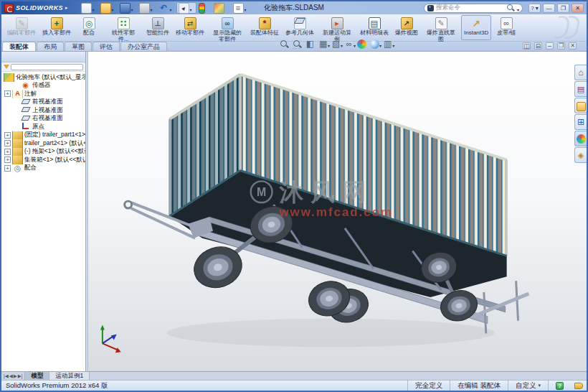 This screenshot has height=392, width=588. Describe the element at coordinates (44, 169) in the screenshot. I see `tree-item: 配合` at that location.